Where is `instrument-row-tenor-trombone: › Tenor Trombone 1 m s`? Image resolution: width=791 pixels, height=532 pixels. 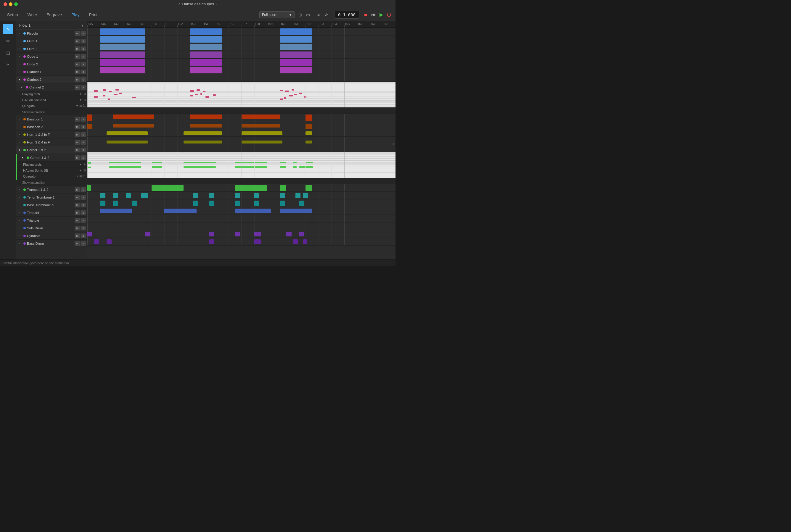 instrument-row-tenor-trombone: › Tenor Trombone 1 m s is located at coordinates (52, 197).